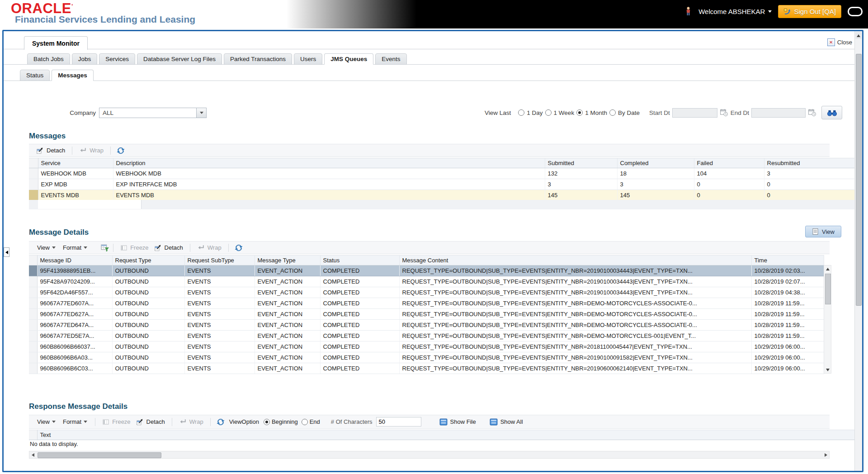  I want to click on tab-database-server-log-files: Database Server Log Files, so click(179, 59).